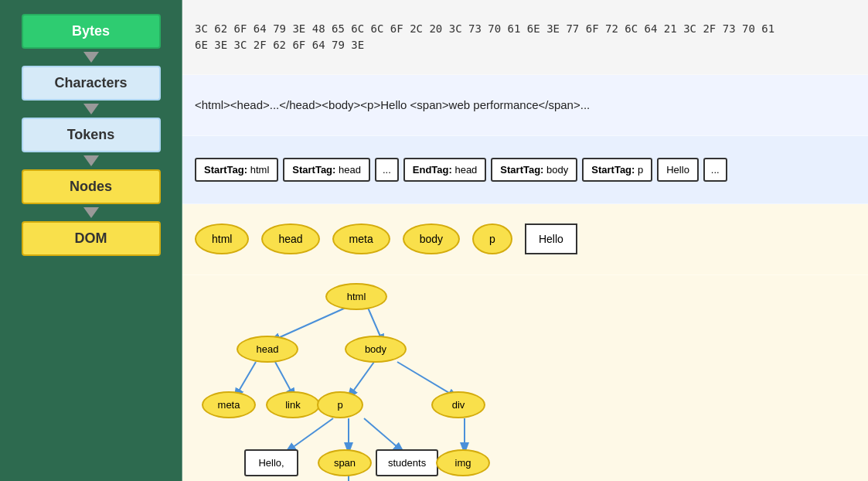 The image size is (868, 481). I want to click on token-hello: Hello, so click(678, 170).